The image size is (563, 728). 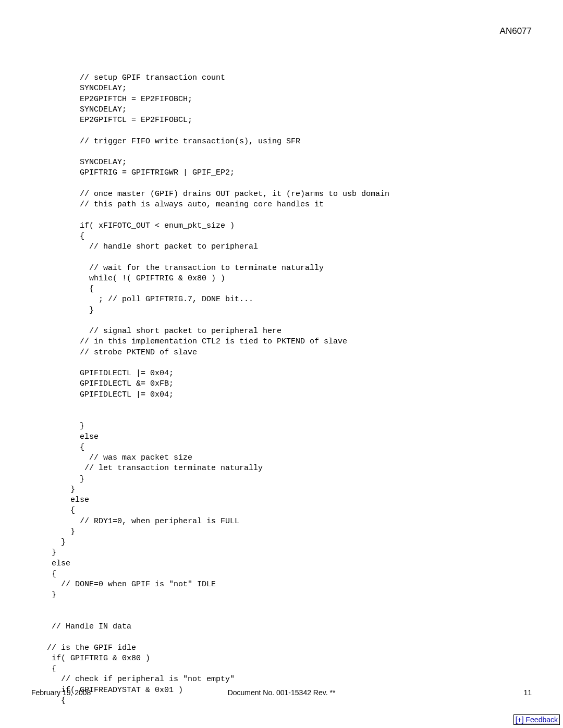 What do you see at coordinates (516, 31) in the screenshot?
I see `doc-id: AN6077` at bounding box center [516, 31].